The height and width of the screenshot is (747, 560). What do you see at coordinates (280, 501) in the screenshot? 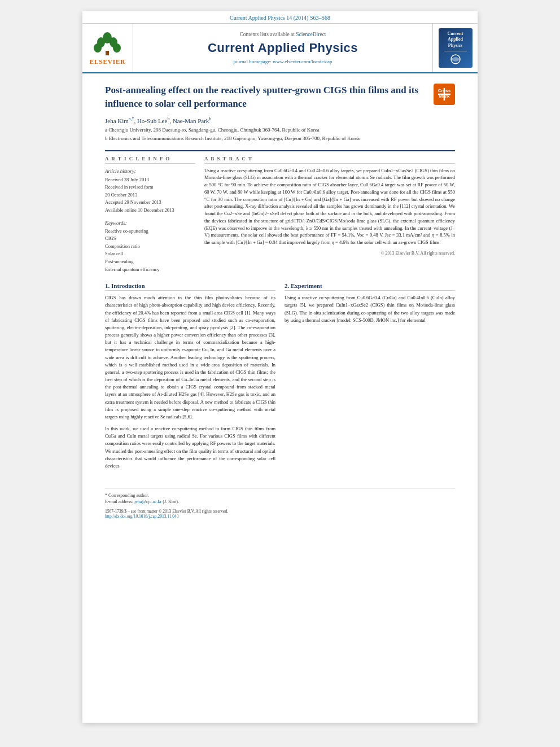
I see `footnote-email: E-mail address: jeha@cju.ac.kr (J. Kim).` at bounding box center [280, 501].